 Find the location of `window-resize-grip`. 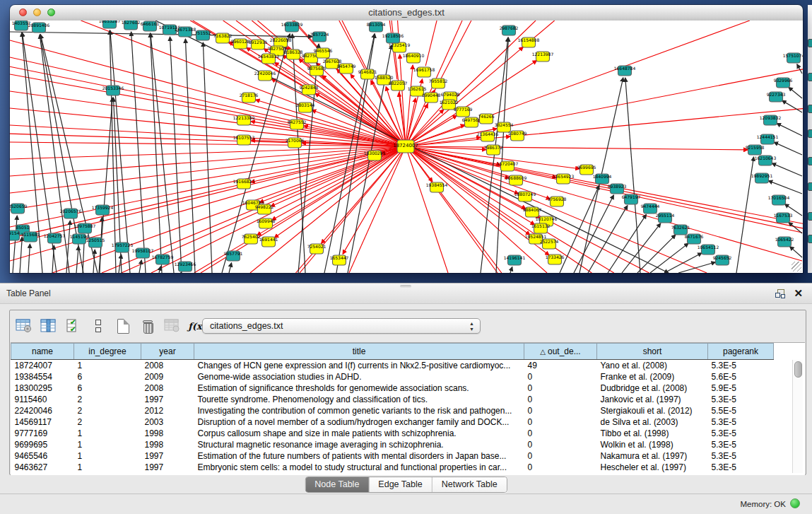

window-resize-grip is located at coordinates (796, 267).